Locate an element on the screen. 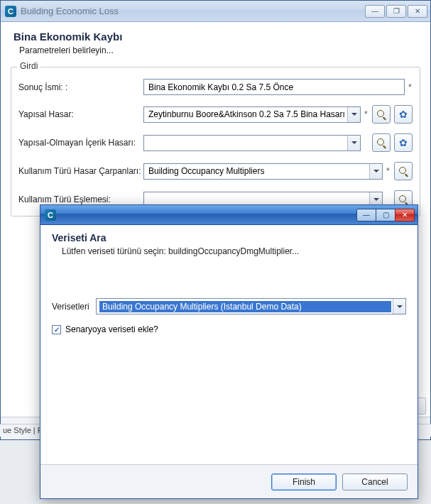 The width and height of the screenshot is (431, 504). label-hasar-carpanlari: Kullanım Türü Hasar Çarpanları: is located at coordinates (81, 171).